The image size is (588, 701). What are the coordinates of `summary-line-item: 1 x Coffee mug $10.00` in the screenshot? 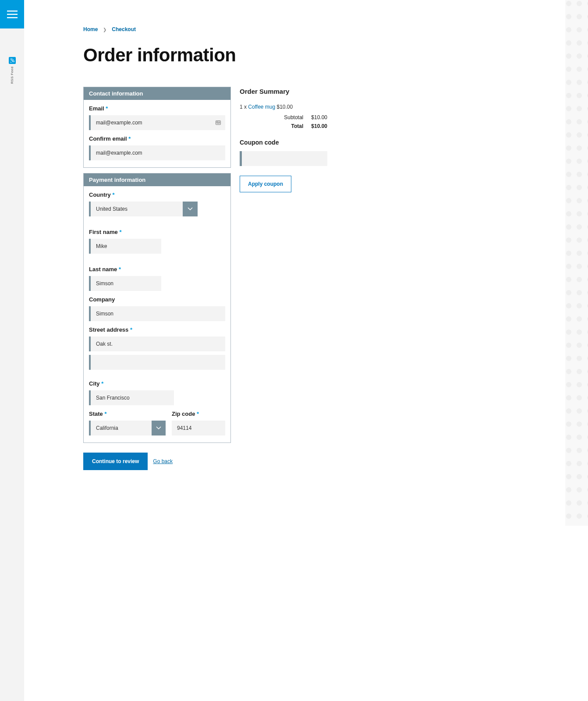 It's located at (283, 107).